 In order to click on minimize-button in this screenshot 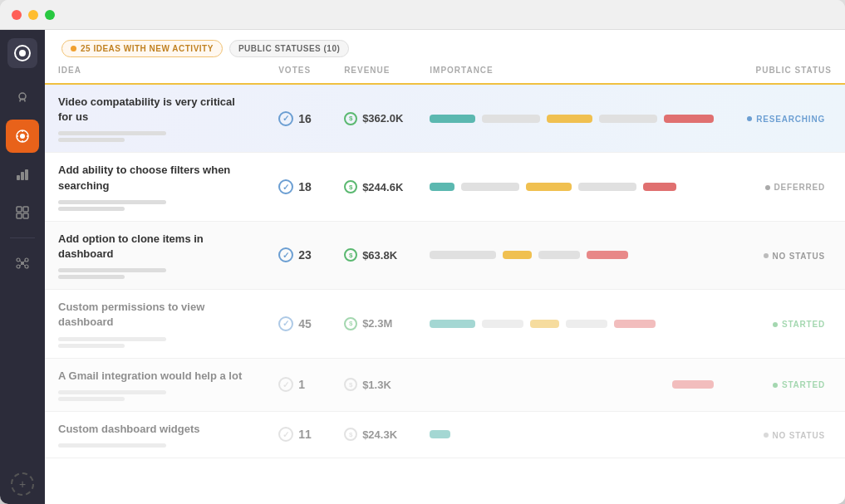, I will do `click(33, 15)`.